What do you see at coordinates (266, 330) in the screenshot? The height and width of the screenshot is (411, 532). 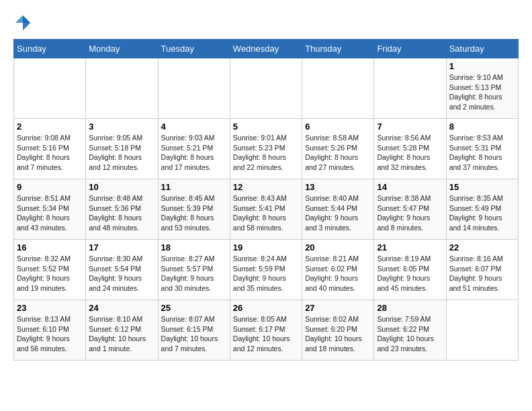 I see `calendar-week-row: 23Sunrise: 8:13 AM Sunset: 6:10 PM Dayli…` at bounding box center [266, 330].